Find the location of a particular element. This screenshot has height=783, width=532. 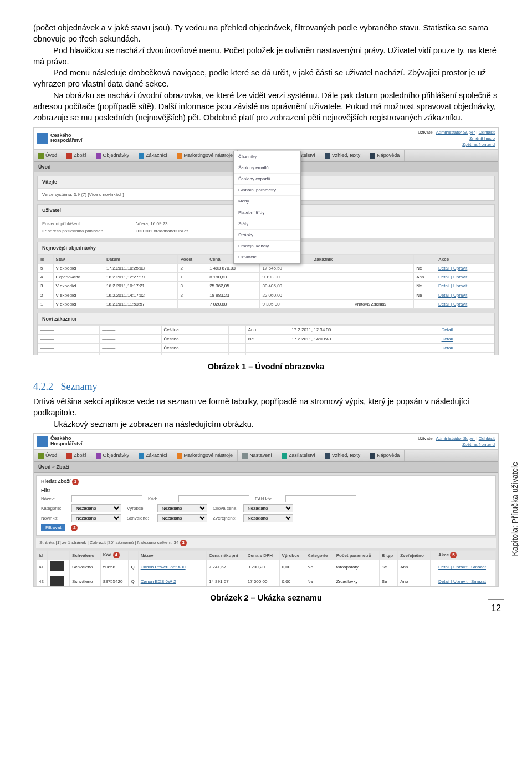

filter-sub: Filtr is located at coordinates (266, 490).